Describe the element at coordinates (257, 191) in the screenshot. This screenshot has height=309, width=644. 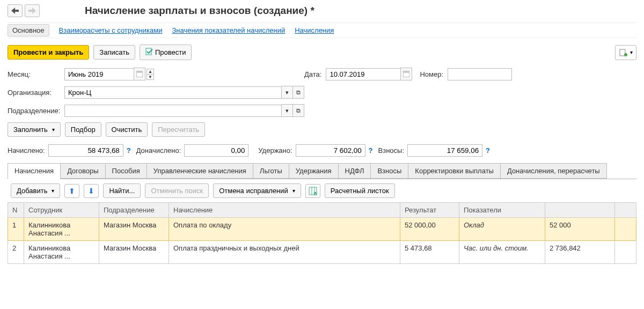
I see `cancel-fix-button: Отмена исправлений▾` at that location.